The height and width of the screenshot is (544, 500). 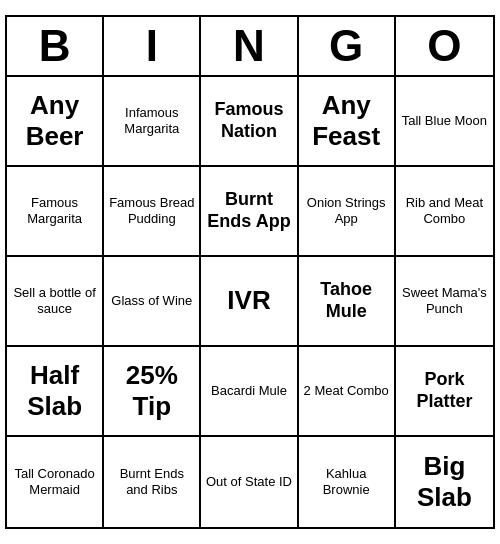 What do you see at coordinates (348, 392) in the screenshot?
I see `bingo-cell-18: 2 Meat Combo` at bounding box center [348, 392].